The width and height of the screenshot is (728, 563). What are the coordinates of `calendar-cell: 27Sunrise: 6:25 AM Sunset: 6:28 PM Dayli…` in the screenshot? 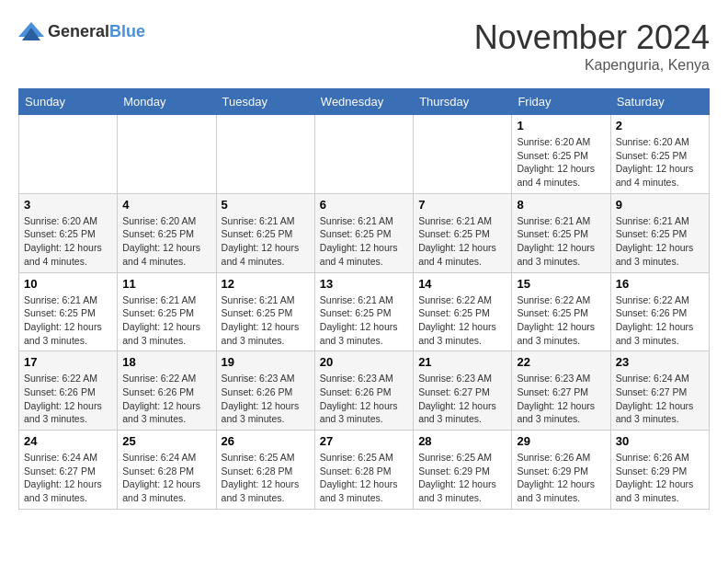 It's located at (364, 470).